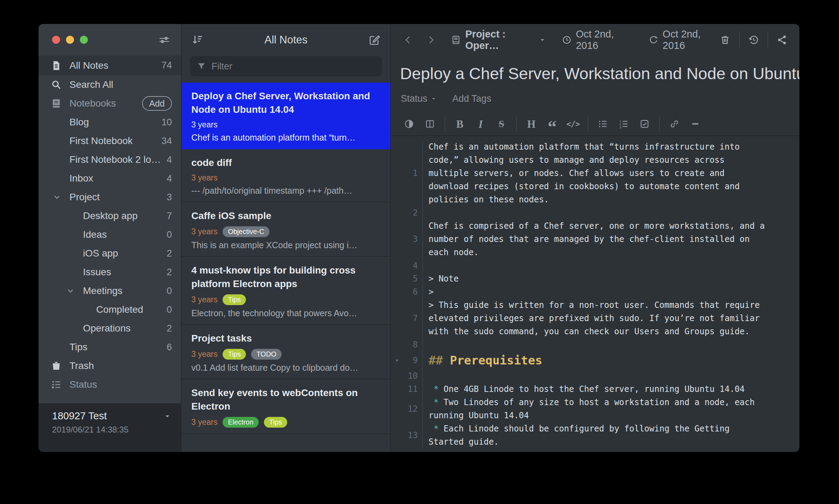 This screenshot has width=839, height=504. I want to click on toolbar-preview-icon, so click(409, 124).